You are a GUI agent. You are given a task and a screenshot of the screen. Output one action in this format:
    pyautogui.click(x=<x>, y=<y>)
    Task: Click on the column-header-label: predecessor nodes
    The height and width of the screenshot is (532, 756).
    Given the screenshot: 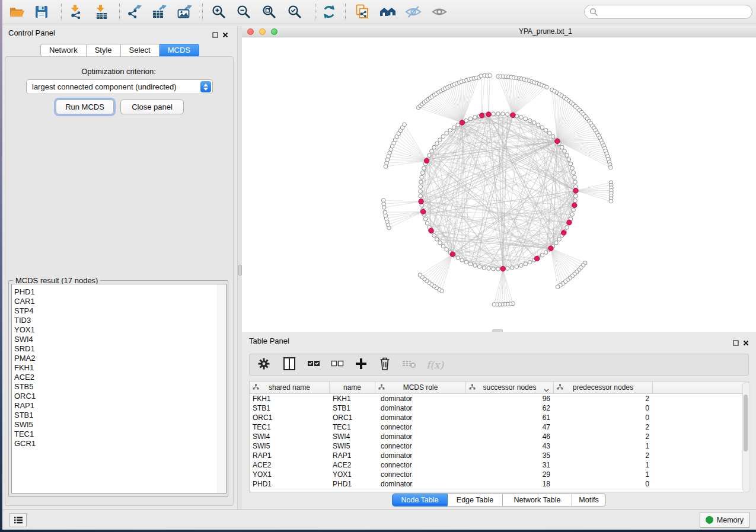 What is the action you would take?
    pyautogui.click(x=603, y=387)
    